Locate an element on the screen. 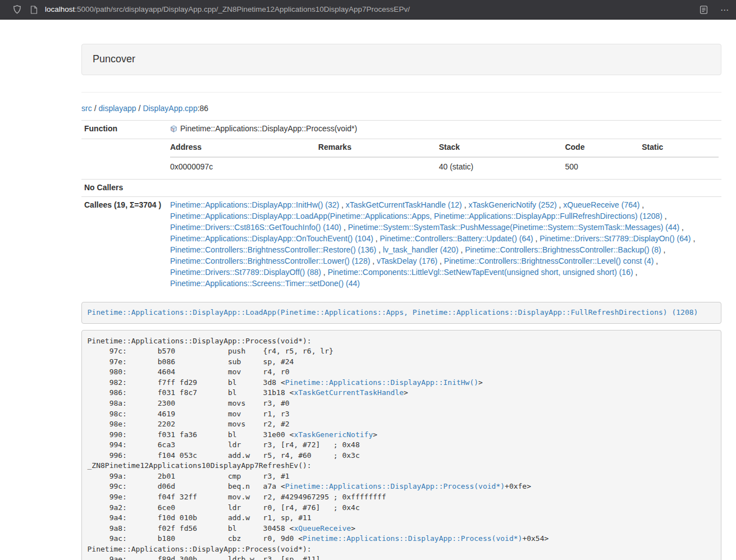  divider is located at coordinates (401, 92).